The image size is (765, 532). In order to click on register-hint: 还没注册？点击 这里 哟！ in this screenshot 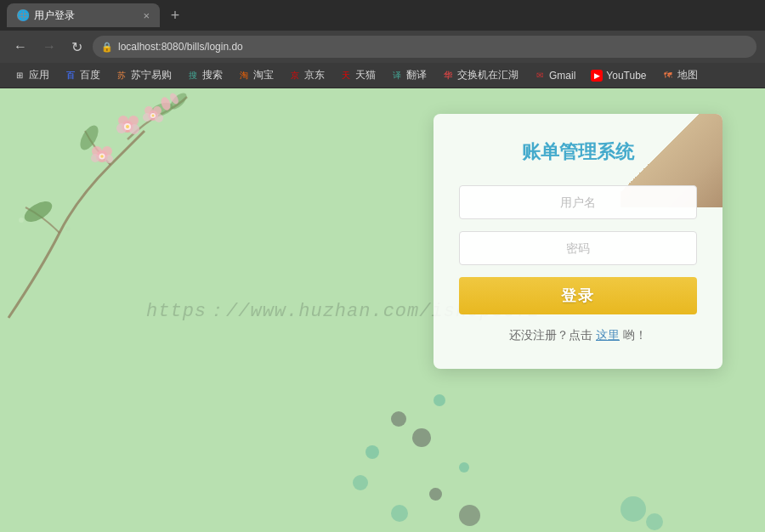, I will do `click(578, 336)`.